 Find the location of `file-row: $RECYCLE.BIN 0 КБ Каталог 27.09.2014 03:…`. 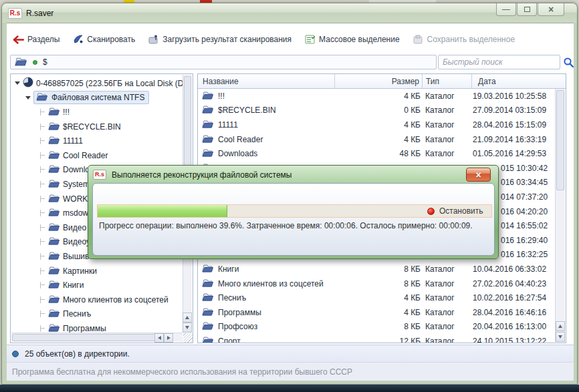

file-row: $RECYCLE.BIN 0 КБ Каталог 27.09.2014 03:… is located at coordinates (376, 111).